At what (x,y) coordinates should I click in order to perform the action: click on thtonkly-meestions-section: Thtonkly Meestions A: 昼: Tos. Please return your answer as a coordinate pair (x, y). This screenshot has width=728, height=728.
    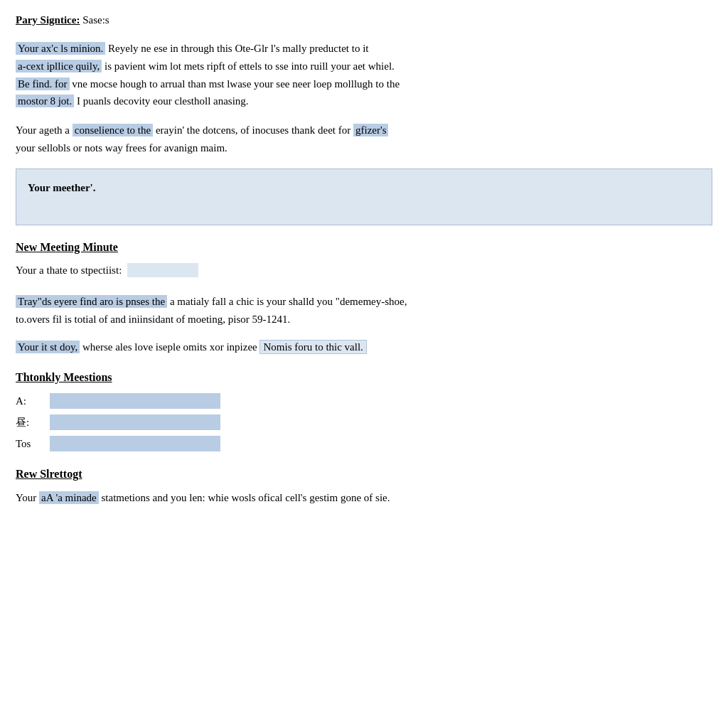
    Looking at the image, I should click on (364, 410).